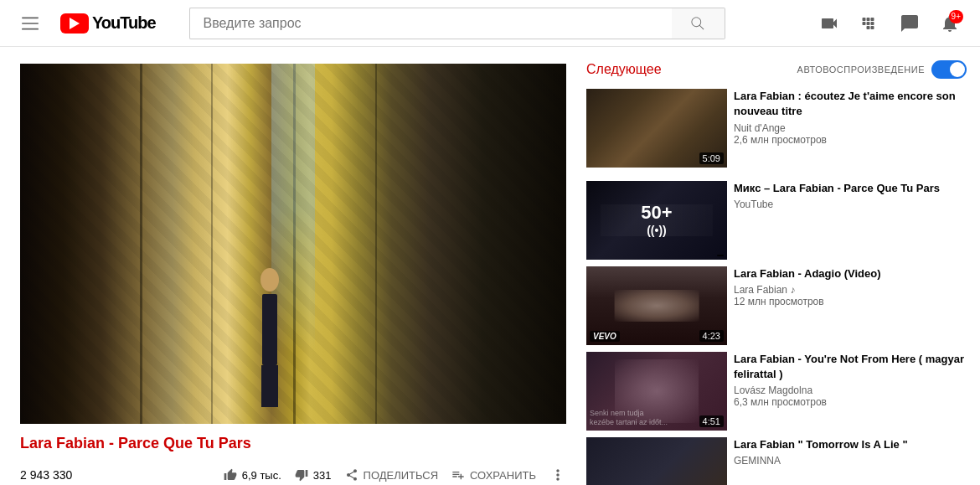 Image resolution: width=980 pixels, height=485 pixels. I want to click on more-button, so click(558, 472).